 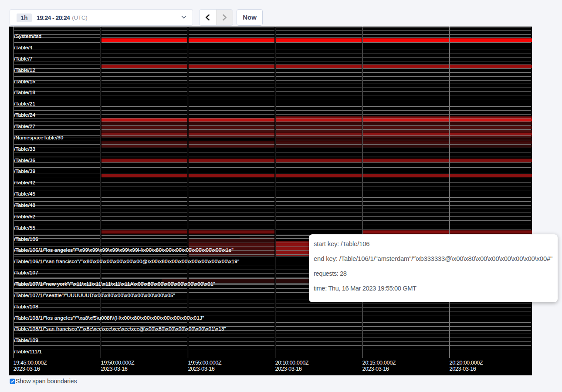 I want to click on svg-text:/Table/107/1/"seattle"/"UUUUUU: /Table/107/1/"seattle"/"UUUUUUD\x00\x80\…, so click(x=95, y=295).